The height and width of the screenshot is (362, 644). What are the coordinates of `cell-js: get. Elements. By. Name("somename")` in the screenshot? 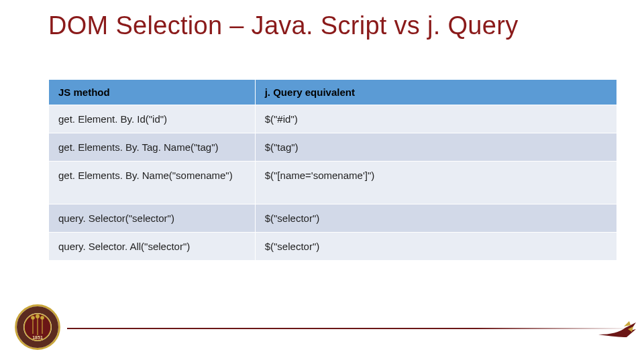 It's located at (152, 182).